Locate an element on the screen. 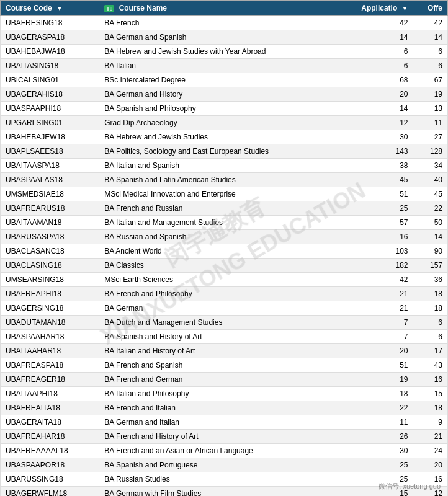 The height and width of the screenshot is (496, 448). table-row: UBAHEBAJWA18BA Hebrew and Jewish Studies… is located at coordinates (225, 52).